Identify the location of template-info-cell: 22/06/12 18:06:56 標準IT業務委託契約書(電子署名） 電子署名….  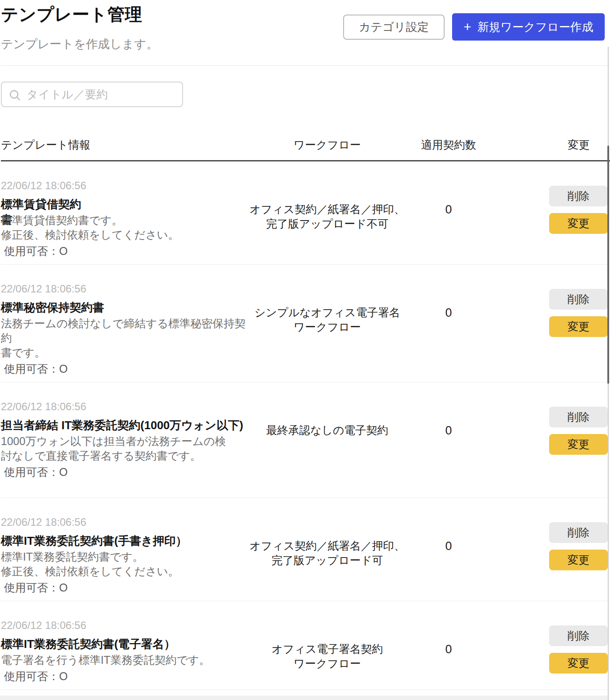
(124, 651).